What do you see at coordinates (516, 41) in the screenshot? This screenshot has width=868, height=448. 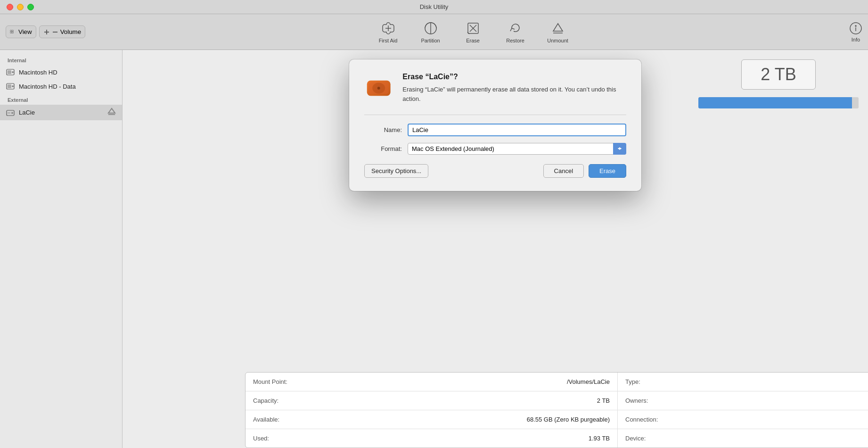 I see `restore-label: Restore` at bounding box center [516, 41].